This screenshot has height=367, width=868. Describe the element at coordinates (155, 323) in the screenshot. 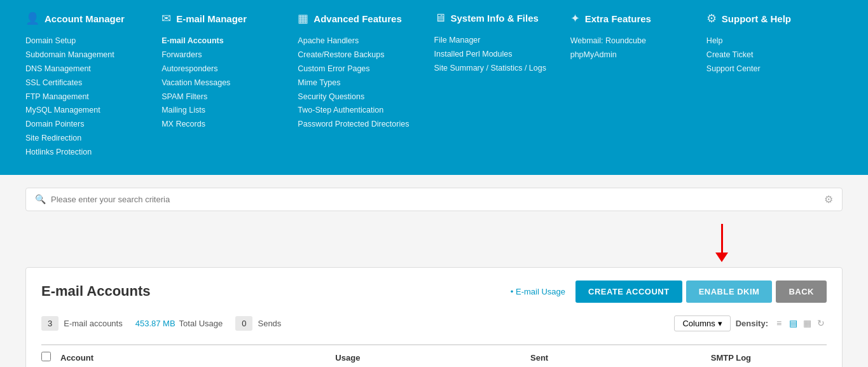

I see `usage-value: 453.87 MB` at that location.